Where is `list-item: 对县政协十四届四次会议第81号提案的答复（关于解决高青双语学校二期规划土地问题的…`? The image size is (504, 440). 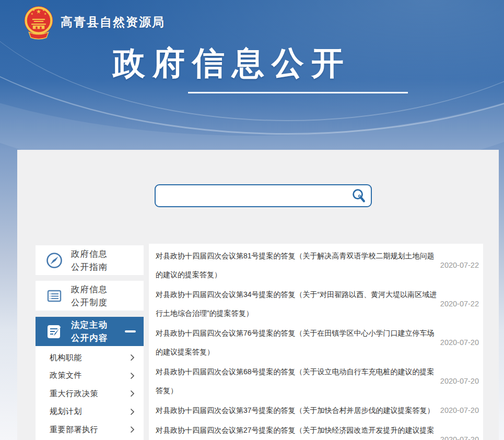
list-item: 对县政协十四届四次会议第81号提案的答复（关于解决高青双语学校二期规划土地问题的… is located at coordinates (318, 265).